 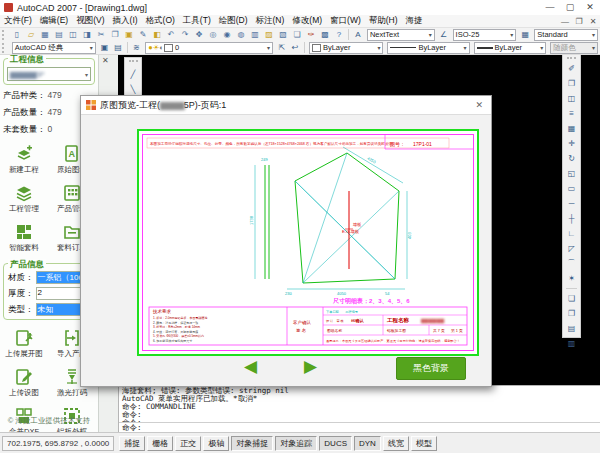 What do you see at coordinates (572, 278) in the screenshot?
I see `explode-icon: ✶` at bounding box center [572, 278].